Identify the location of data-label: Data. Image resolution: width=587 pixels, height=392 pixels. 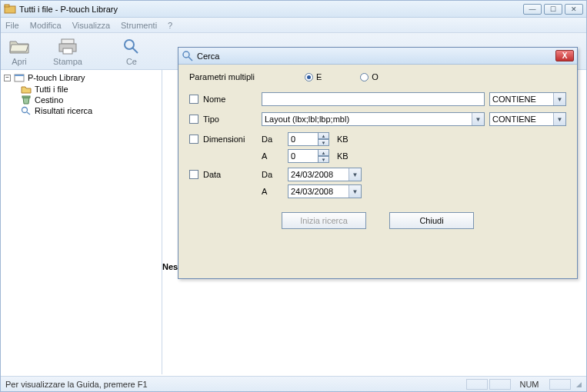
(232, 174).